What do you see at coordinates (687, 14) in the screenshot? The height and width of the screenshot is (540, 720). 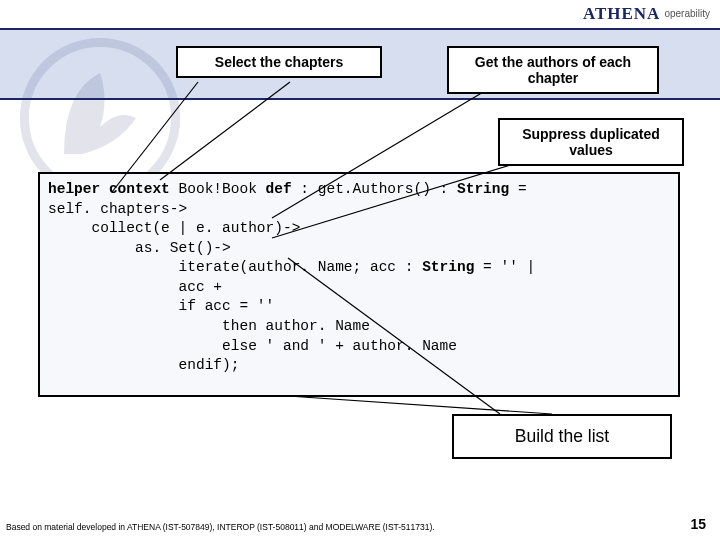 I see `header-tag: operability` at bounding box center [687, 14].